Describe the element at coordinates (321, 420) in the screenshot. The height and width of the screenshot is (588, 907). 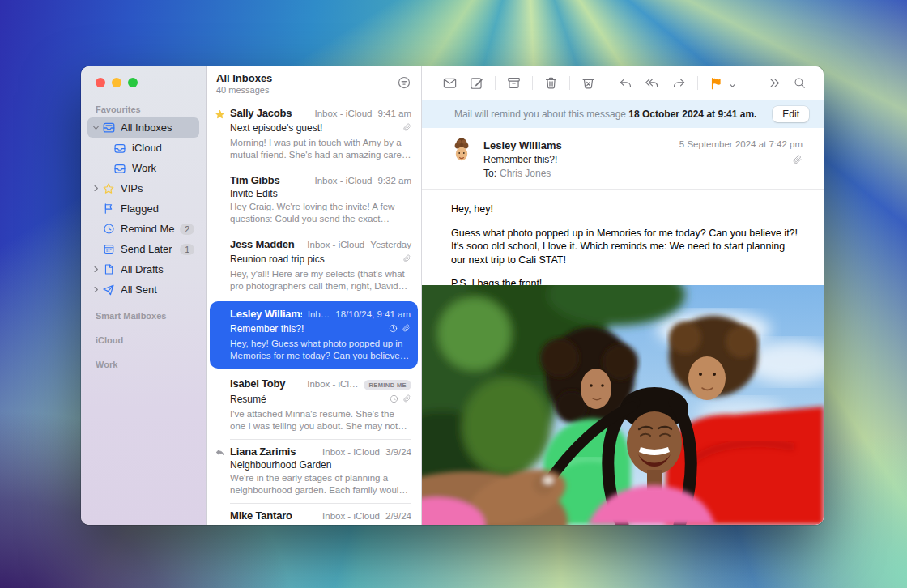
I see `message-preview: I've attached Minna's resumé. She's the …` at that location.